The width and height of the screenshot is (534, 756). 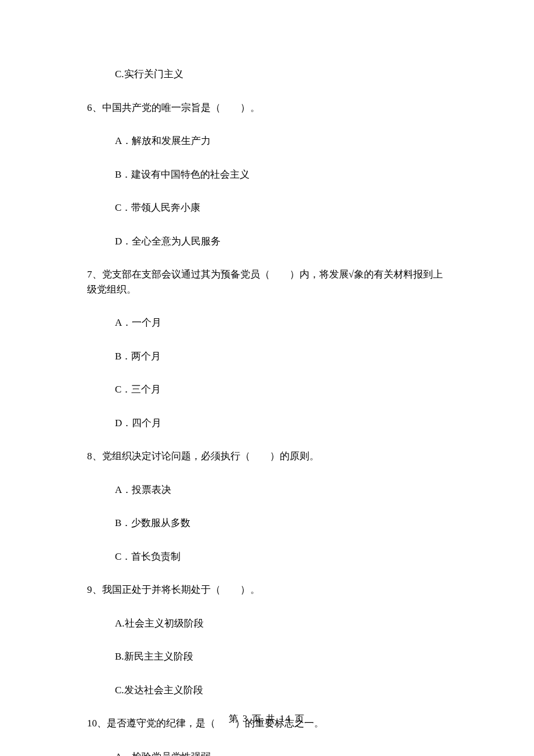 I want to click on question-9-option-c: C.发达社会主义阶段, so click(x=268, y=690).